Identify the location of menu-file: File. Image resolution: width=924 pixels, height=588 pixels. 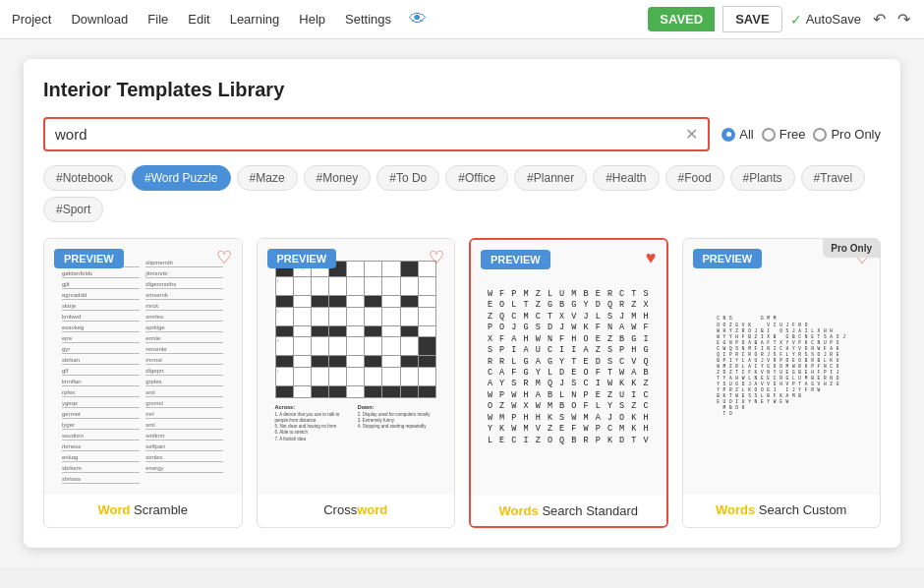
(157, 20).